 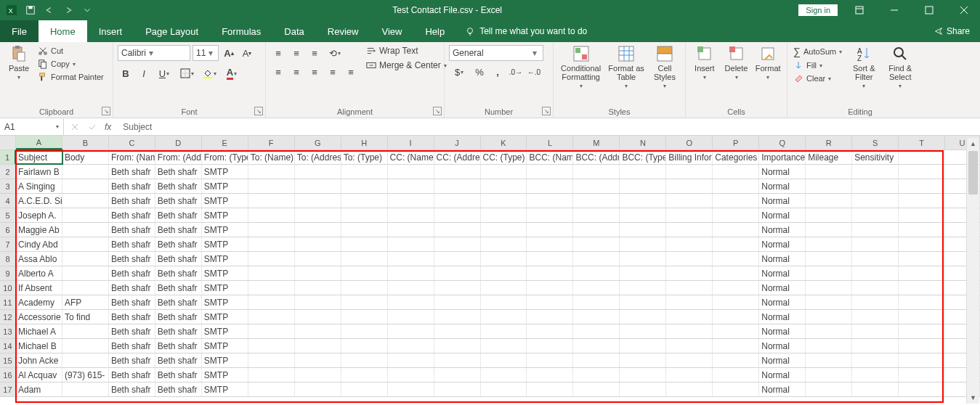 What do you see at coordinates (550, 142) in the screenshot?
I see `column-header-L: L` at bounding box center [550, 142].